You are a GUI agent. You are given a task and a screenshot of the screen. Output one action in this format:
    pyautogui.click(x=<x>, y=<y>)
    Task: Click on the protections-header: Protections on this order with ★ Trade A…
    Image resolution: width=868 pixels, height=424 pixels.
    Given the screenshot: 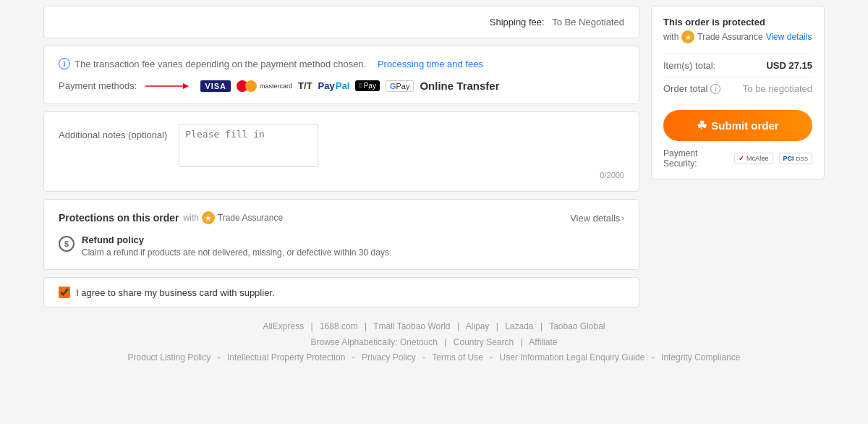 What is the action you would take?
    pyautogui.click(x=341, y=218)
    